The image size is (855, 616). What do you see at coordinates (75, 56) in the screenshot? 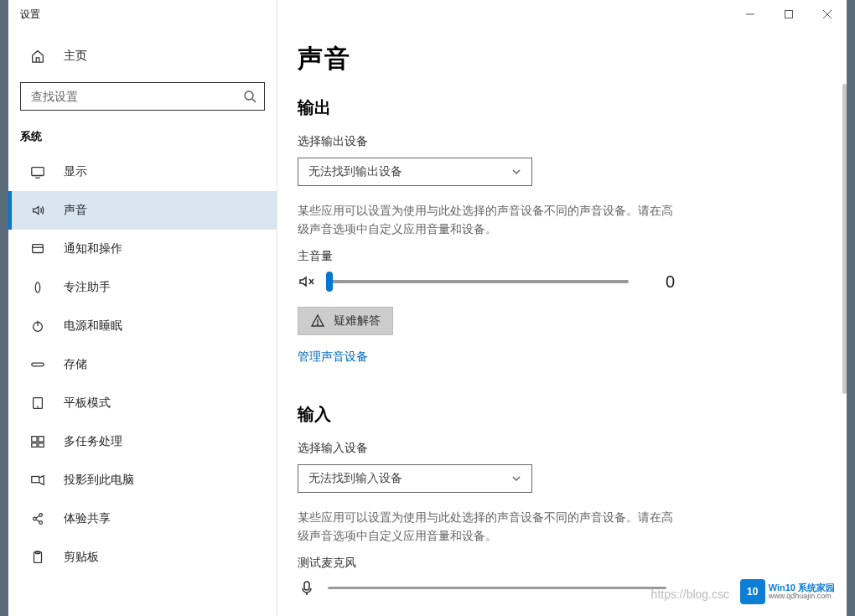
I see `home-label: 主页` at bounding box center [75, 56].